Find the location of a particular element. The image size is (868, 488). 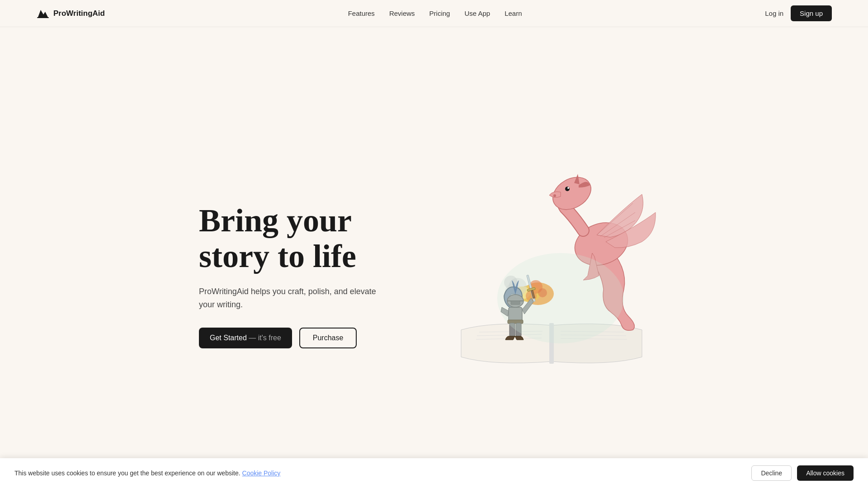

hero-illustration is located at coordinates (552, 267).